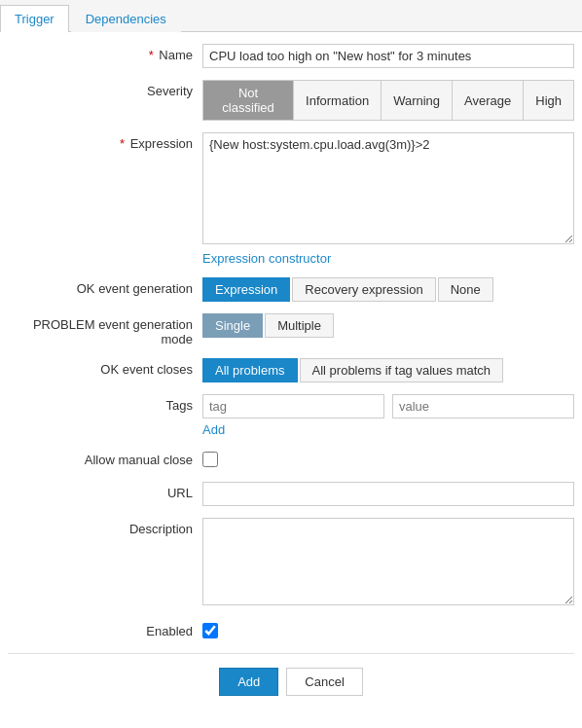 The height and width of the screenshot is (728, 582). Describe the element at coordinates (291, 563) in the screenshot. I see `description-row: Description` at that location.